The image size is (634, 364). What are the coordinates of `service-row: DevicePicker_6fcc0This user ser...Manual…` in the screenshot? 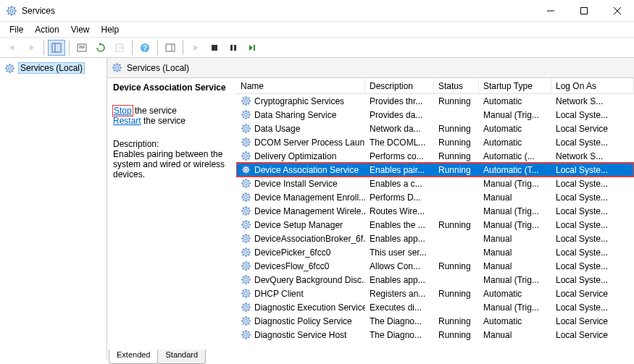 It's located at (435, 252).